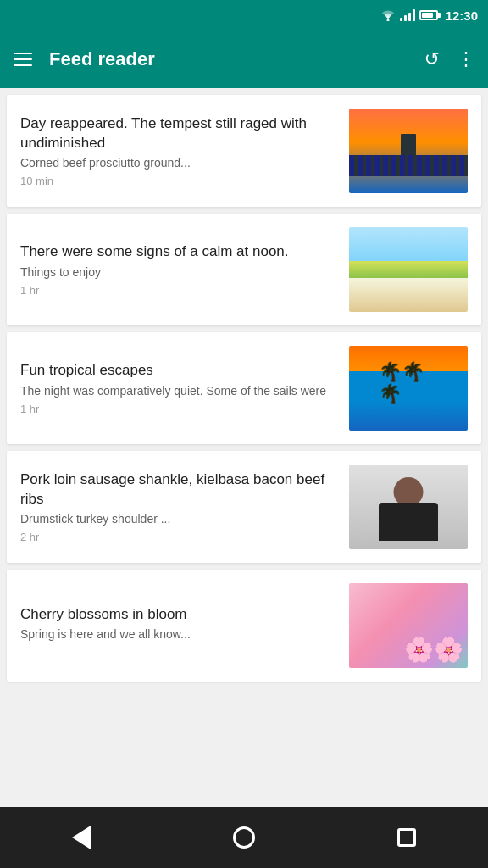 This screenshot has width=488, height=868. Describe the element at coordinates (244, 626) in the screenshot. I see `feed-card: Cherry blossoms in bloom Spring is here …` at that location.